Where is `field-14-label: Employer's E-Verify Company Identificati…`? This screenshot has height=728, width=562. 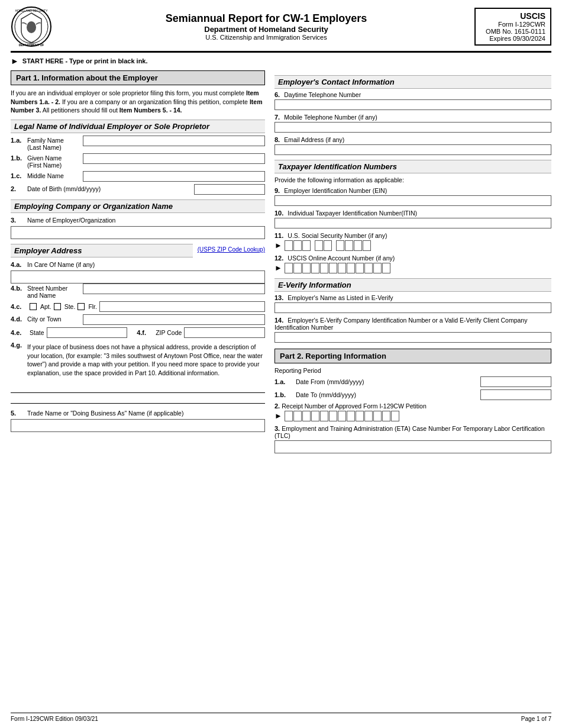 field-14-label: Employer's E-Verify Company Identificati… is located at coordinates (401, 324).